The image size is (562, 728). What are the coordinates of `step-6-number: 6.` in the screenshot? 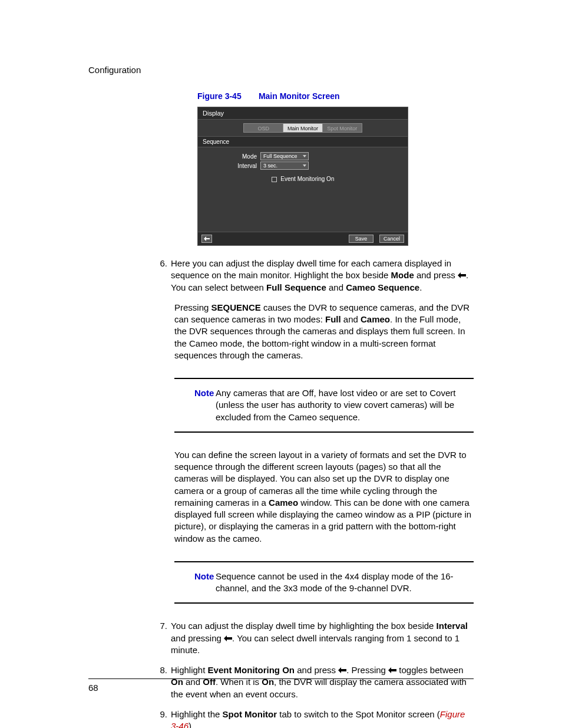 It's located at (162, 276).